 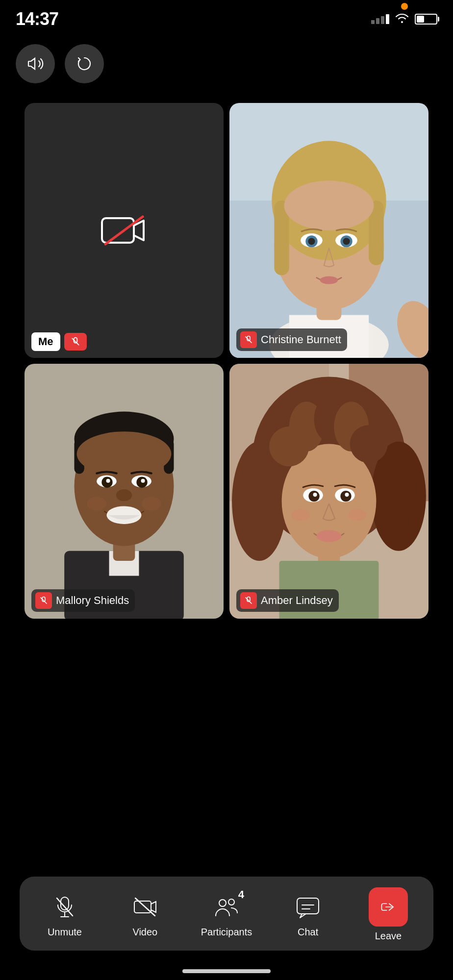 I want to click on speaker-button, so click(x=35, y=64).